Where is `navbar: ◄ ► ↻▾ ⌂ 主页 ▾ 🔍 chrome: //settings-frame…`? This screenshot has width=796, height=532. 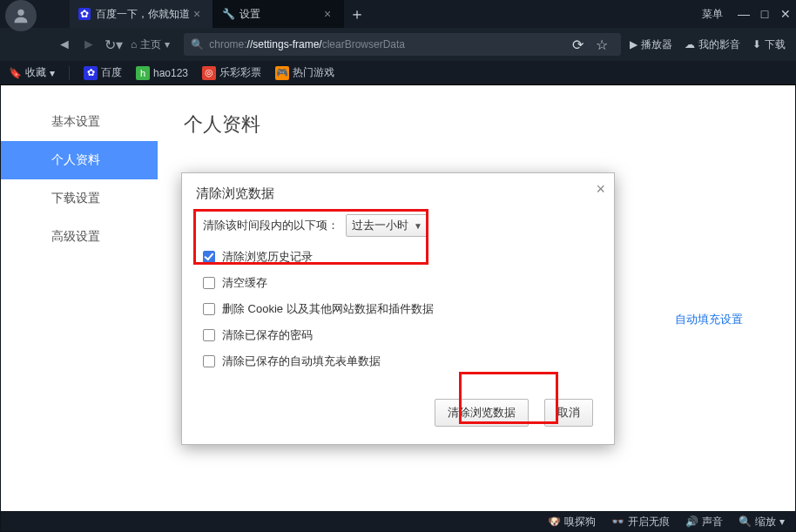
navbar: ◄ ► ↻▾ ⌂ 主页 ▾ 🔍 chrome: //settings-frame… is located at coordinates (398, 44).